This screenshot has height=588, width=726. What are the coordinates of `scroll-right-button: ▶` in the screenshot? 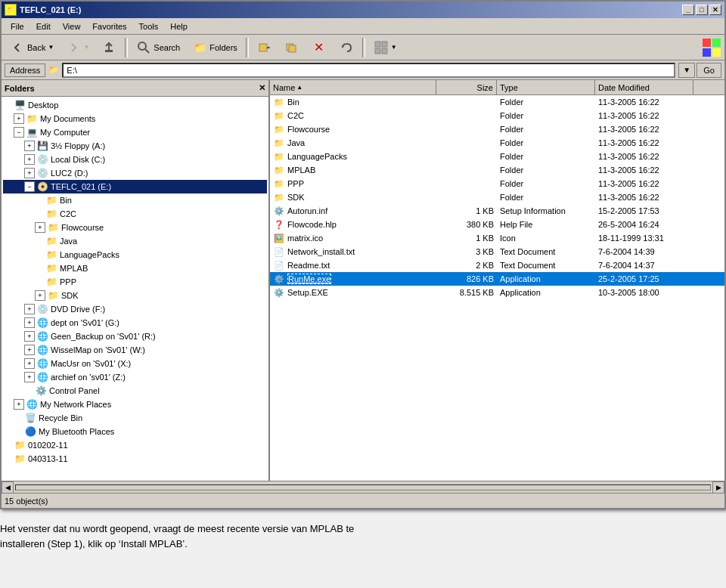 It's located at (718, 487).